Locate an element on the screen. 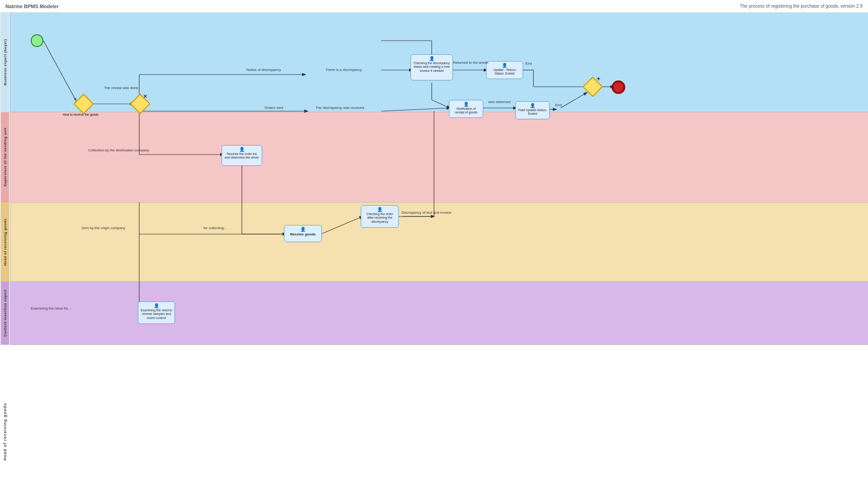 This screenshot has height=488, width=868. task-examine: 👤 Examining the need to receive samples … is located at coordinates (156, 313).